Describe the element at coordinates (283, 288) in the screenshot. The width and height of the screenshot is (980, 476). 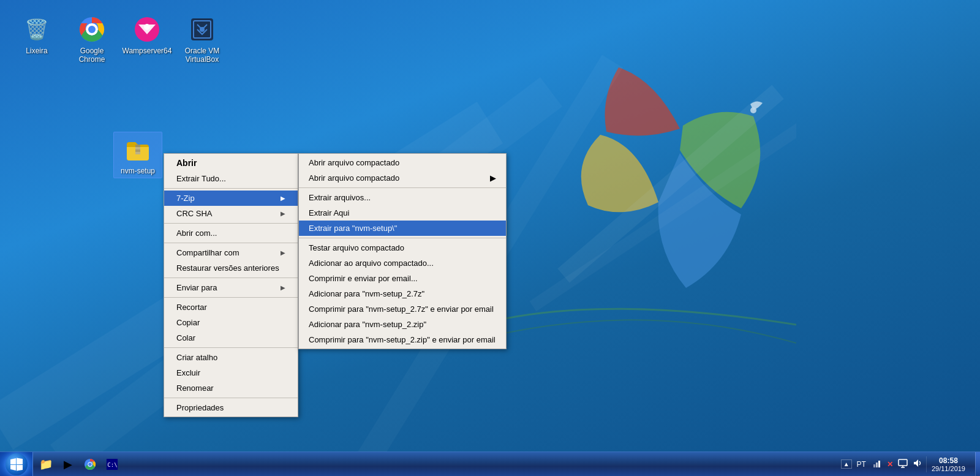
I see `arrow-enviar: ▶` at that location.